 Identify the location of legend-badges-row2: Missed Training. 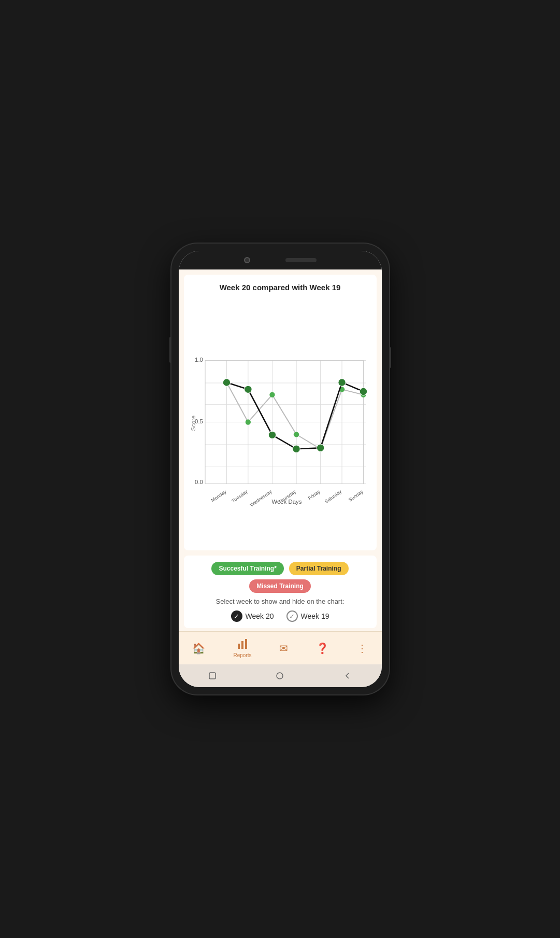
(280, 586).